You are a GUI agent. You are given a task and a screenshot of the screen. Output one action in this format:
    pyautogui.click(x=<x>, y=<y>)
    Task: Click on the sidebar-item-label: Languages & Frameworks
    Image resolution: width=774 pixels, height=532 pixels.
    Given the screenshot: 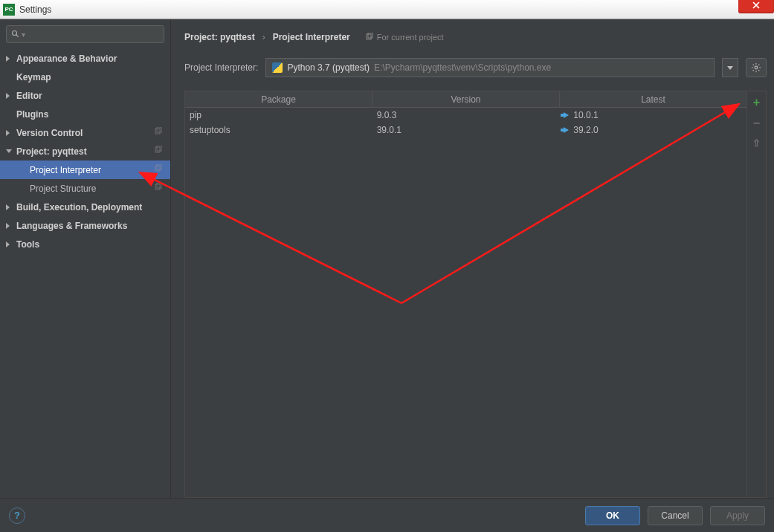 What is the action you would take?
    pyautogui.click(x=71, y=226)
    